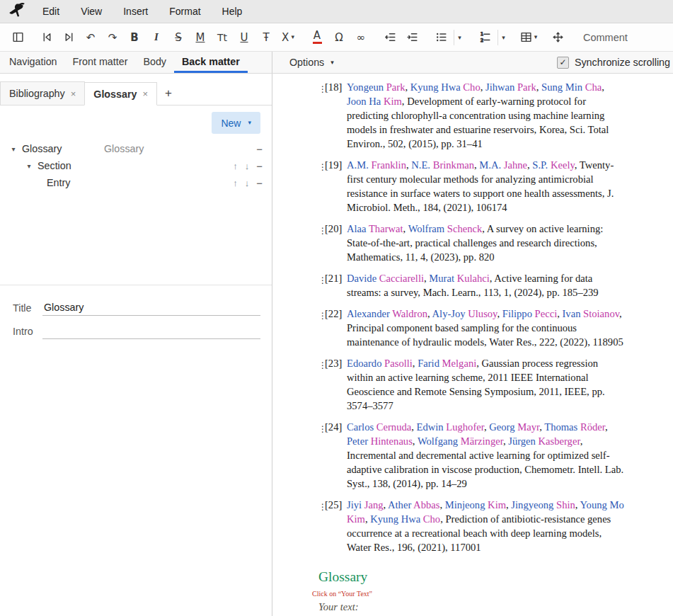  What do you see at coordinates (485, 115) in the screenshot?
I see `reference-text: Yongeun Park, Kyung Hwa Cho, Jihwan Park…` at bounding box center [485, 115].